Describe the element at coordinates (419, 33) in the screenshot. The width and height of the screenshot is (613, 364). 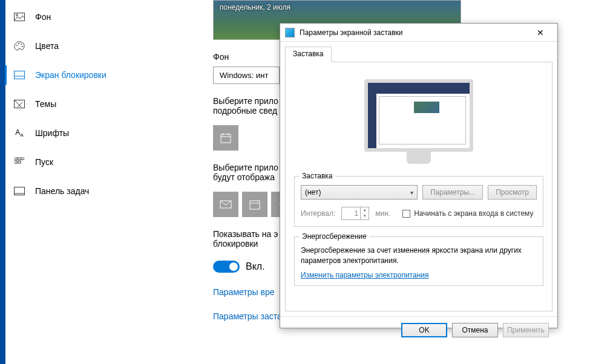
I see `dialog-titlebar: Параметры экранной заставки ✕` at that location.